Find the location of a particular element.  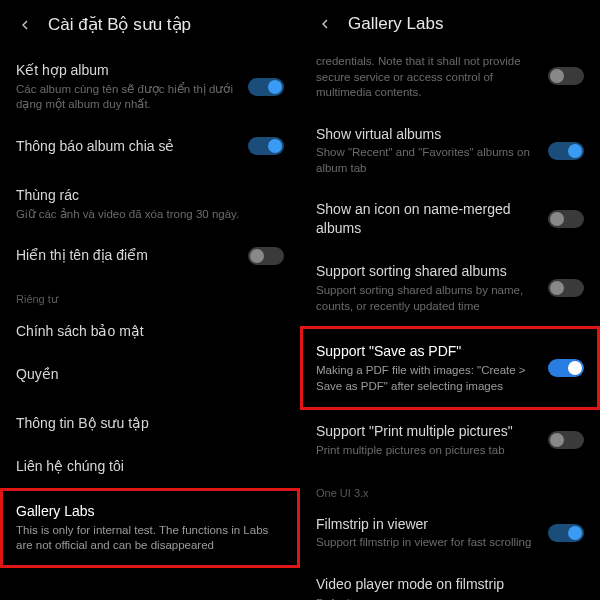

item-title: Quyền is located at coordinates (150, 374).